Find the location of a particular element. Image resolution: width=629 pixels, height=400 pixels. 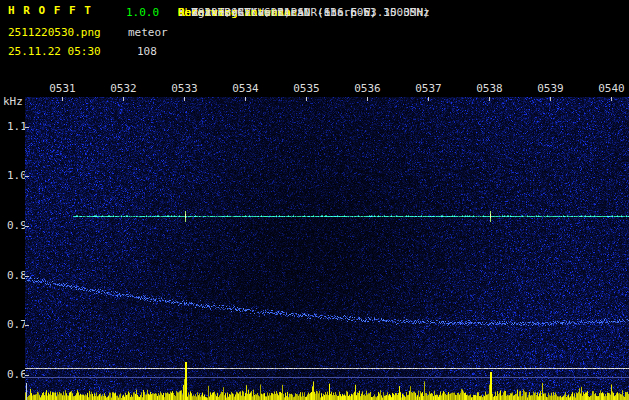

x-tick-label: 0536 is located at coordinates (368, 88).